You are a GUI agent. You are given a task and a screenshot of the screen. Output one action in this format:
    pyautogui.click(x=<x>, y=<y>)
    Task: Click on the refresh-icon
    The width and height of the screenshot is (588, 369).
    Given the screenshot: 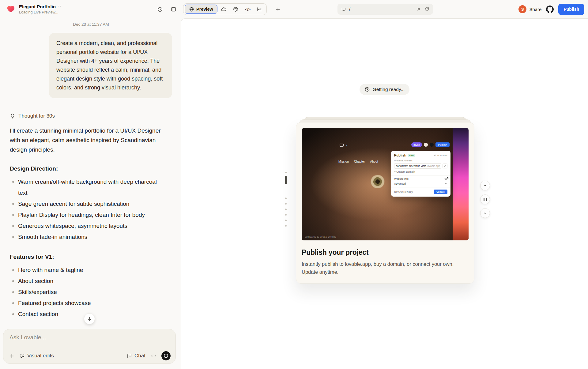 What is the action you would take?
    pyautogui.click(x=427, y=9)
    